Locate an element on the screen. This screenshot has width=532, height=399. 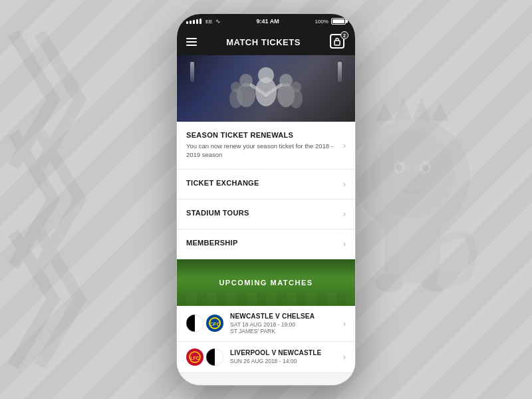
ticket-exchange-item: TICKET EXCHANGE › is located at coordinates (266, 185).